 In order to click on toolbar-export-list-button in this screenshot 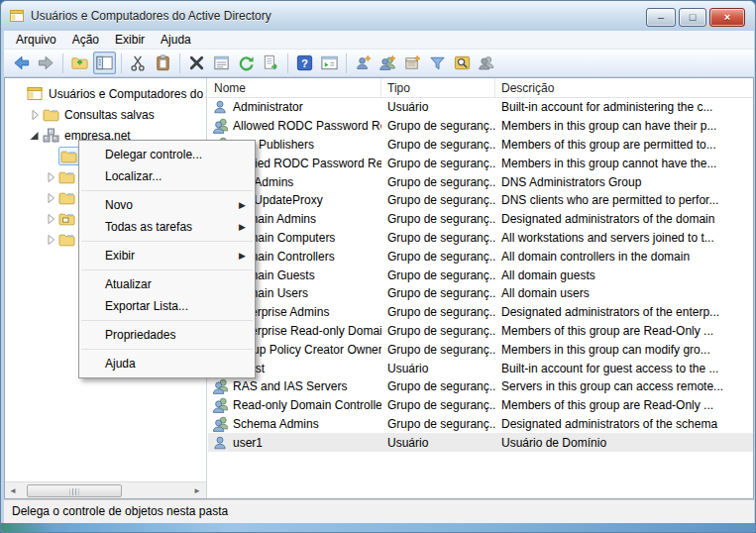, I will do `click(271, 63)`.